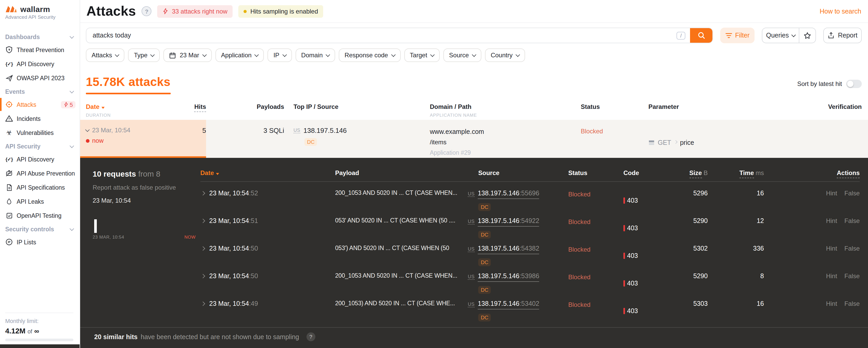 This screenshot has width=868, height=348. What do you see at coordinates (105, 55) in the screenshot?
I see `chip-attacks: Attacks` at bounding box center [105, 55].